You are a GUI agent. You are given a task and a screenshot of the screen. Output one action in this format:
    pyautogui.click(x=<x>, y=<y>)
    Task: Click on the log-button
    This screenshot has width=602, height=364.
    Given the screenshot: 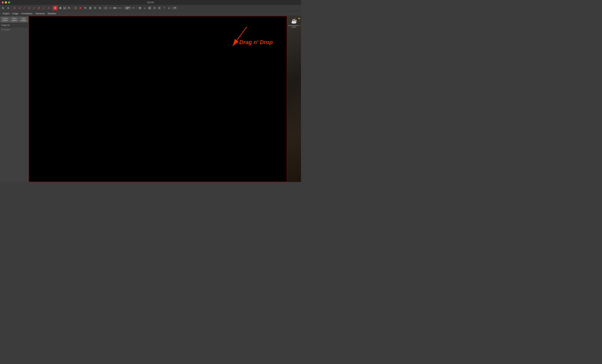 What is the action you would take?
    pyautogui.click(x=159, y=8)
    